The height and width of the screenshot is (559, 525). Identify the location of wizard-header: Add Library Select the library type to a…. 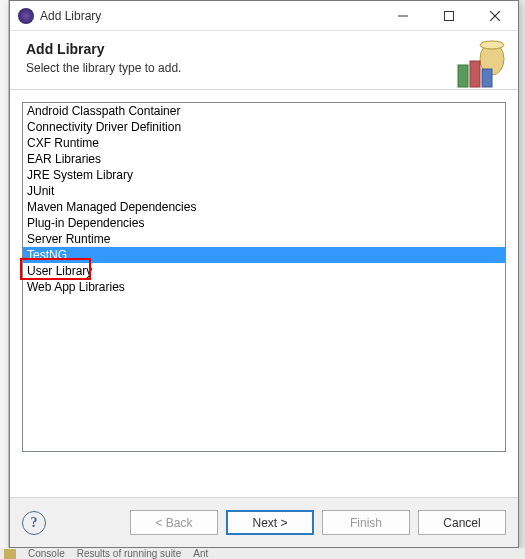
(264, 60).